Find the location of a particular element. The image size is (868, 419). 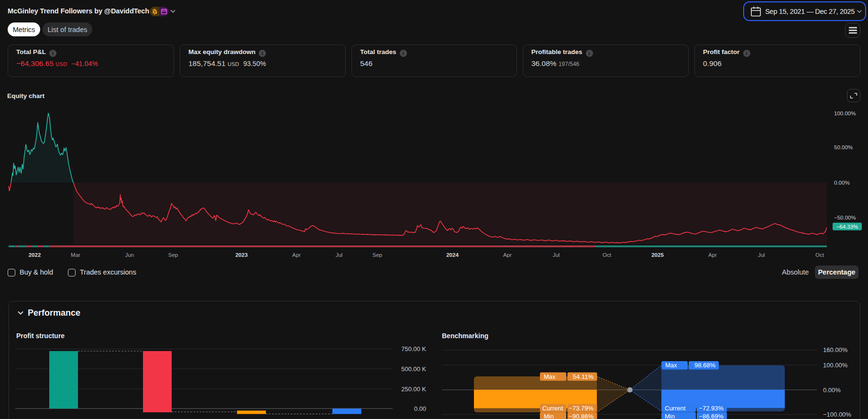

svg-text: −72.93% is located at coordinates (711, 408).